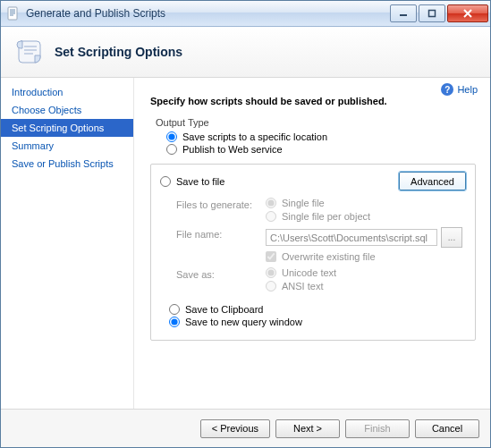  What do you see at coordinates (245, 427) in the screenshot?
I see `wizard-footer: < Previous Next > Finish Cancel` at bounding box center [245, 427].